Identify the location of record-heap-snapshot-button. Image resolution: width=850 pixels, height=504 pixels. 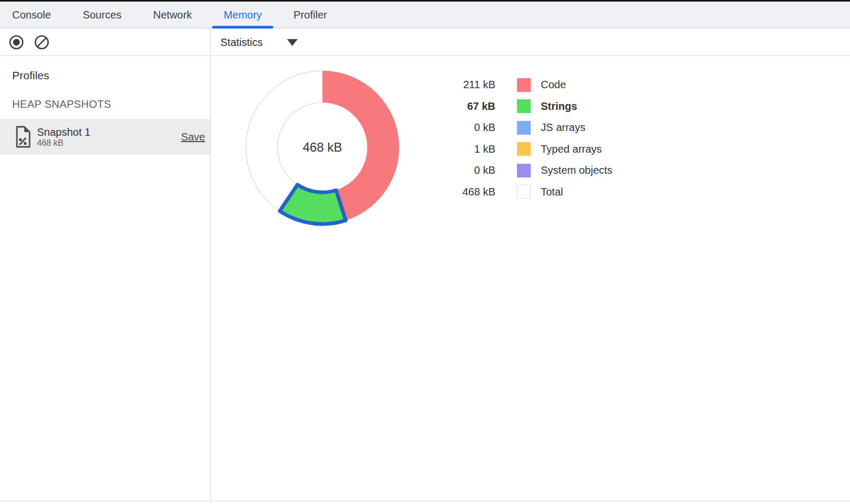
(16, 42).